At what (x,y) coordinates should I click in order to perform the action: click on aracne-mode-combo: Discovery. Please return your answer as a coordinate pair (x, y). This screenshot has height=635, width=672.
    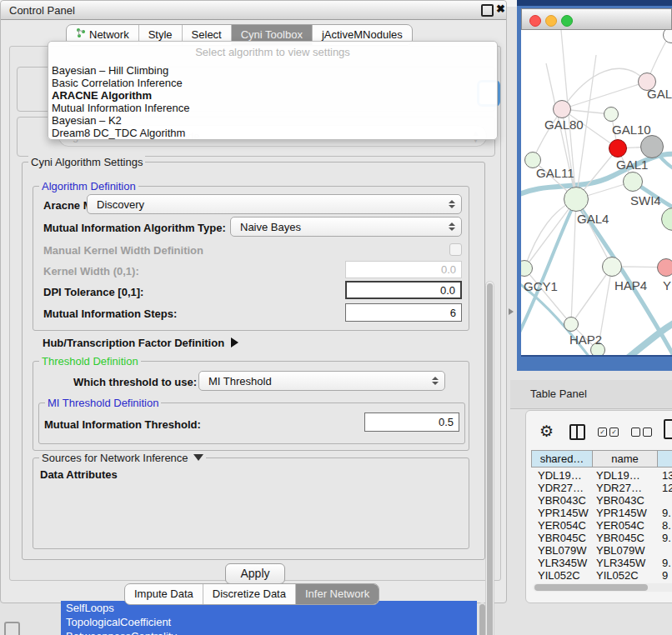
    Looking at the image, I should click on (274, 204).